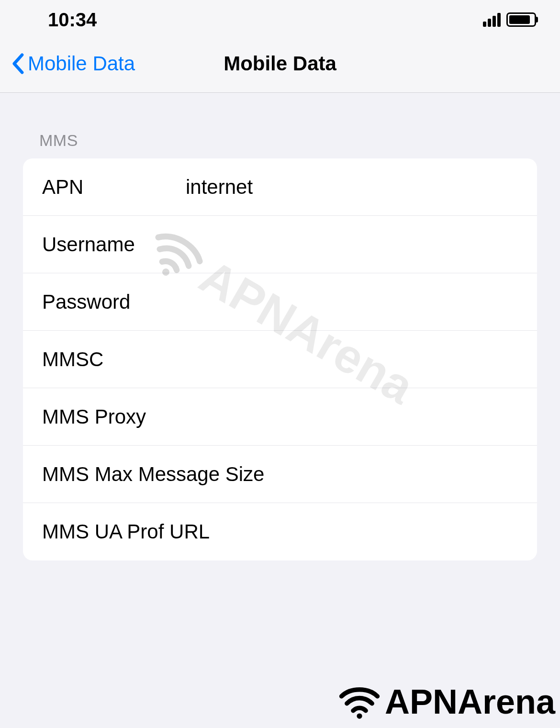  I want to click on navigation-bar: Mobile Data Mobile Data, so click(280, 66).